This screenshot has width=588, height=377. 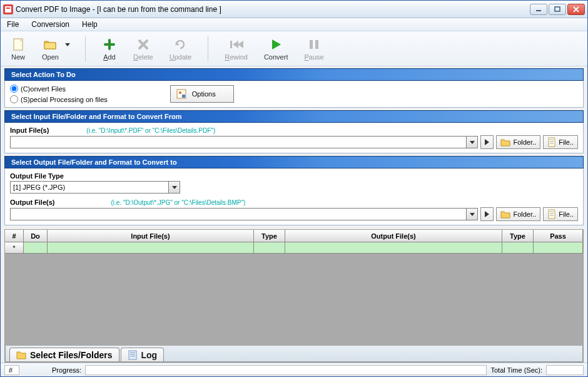 I want to click on open-icon, so click(x=50, y=44).